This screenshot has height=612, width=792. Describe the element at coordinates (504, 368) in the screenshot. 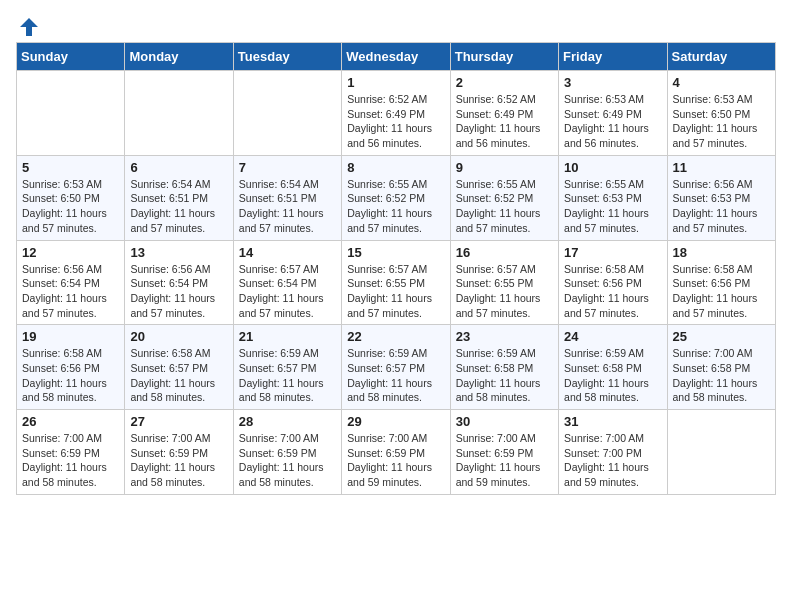

I see `calendar-day-cell: 23Sunrise: 6:59 AMSunset: 6:58 PMDayligh…` at that location.